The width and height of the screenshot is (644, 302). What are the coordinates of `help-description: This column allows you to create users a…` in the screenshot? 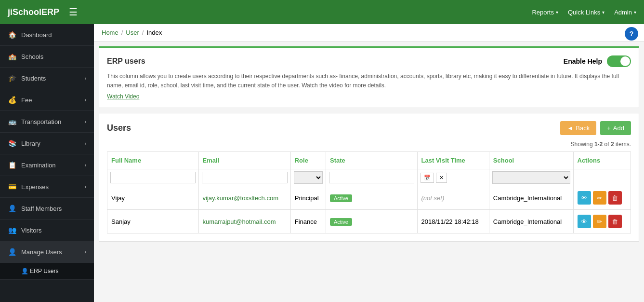 It's located at (369, 81).